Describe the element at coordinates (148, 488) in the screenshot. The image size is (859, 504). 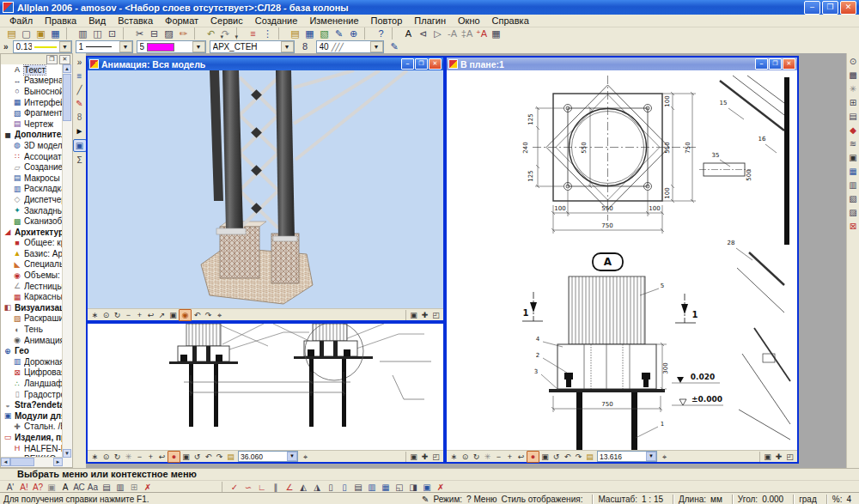
I see `delete-text-icon: ✗` at that location.